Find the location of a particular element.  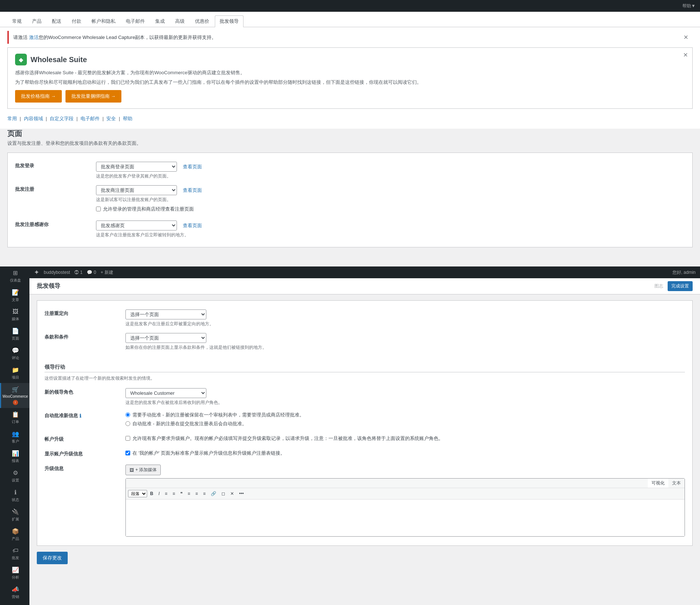

sidebar-item-status: ℹ 状态 is located at coordinates (15, 495).